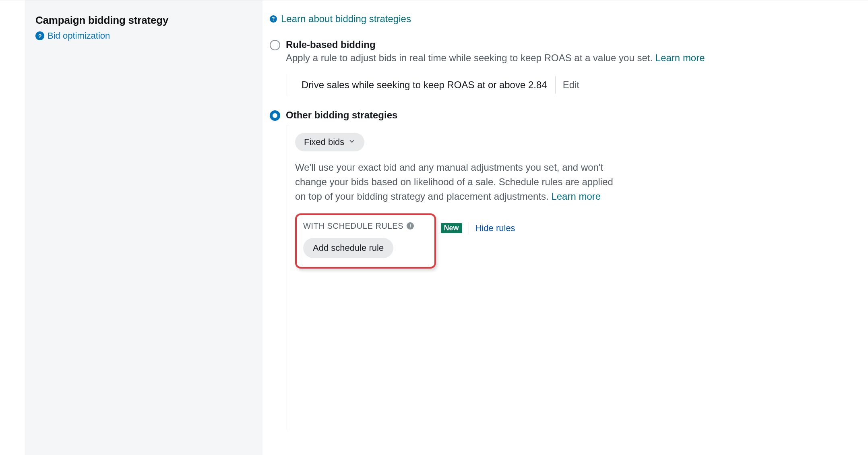 The image size is (868, 455). What do you see at coordinates (366, 226) in the screenshot?
I see `schedule-rules-header: WITH SCHEDULE RULES i` at bounding box center [366, 226].